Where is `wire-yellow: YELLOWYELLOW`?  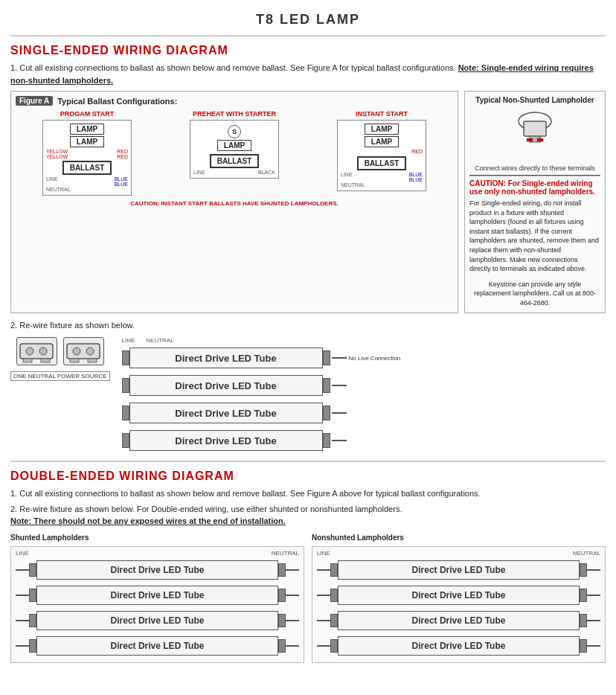 wire-yellow: YELLOWYELLOW is located at coordinates (57, 154).